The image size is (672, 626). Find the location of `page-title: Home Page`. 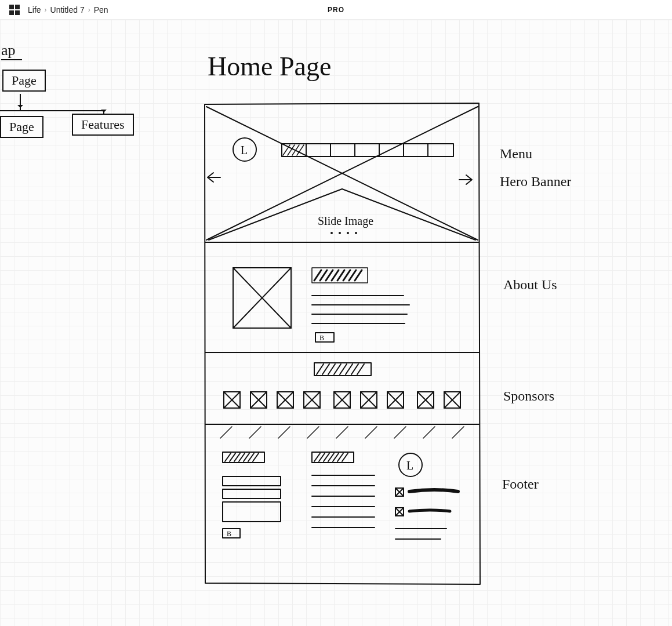

page-title: Home Page is located at coordinates (269, 66).